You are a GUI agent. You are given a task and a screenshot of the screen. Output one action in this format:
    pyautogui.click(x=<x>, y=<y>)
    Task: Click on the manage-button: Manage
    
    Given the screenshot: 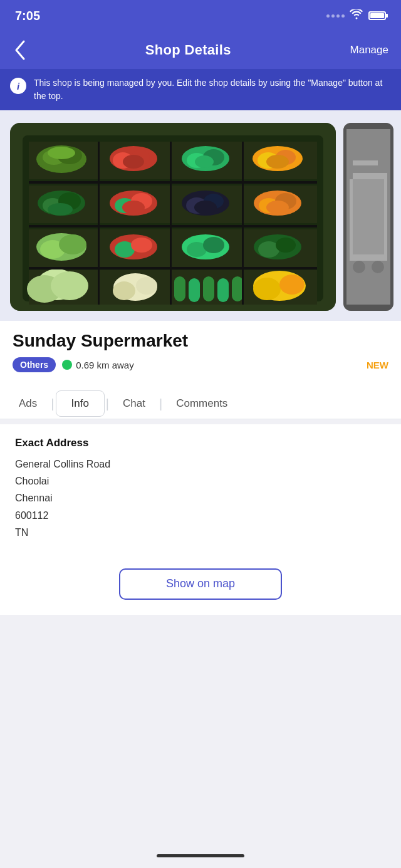 What is the action you would take?
    pyautogui.click(x=370, y=50)
    